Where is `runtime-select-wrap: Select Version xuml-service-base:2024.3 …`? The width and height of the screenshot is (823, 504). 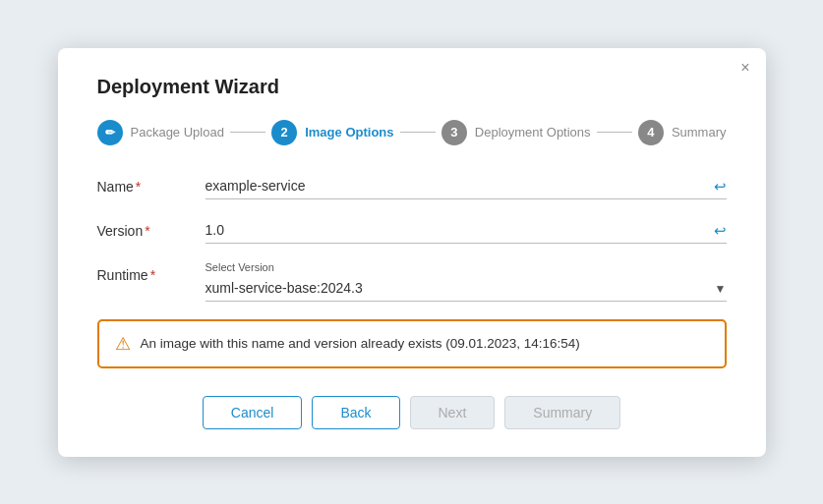
runtime-select-wrap: Select Version xuml-service-base:2024.3 … is located at coordinates (466, 281).